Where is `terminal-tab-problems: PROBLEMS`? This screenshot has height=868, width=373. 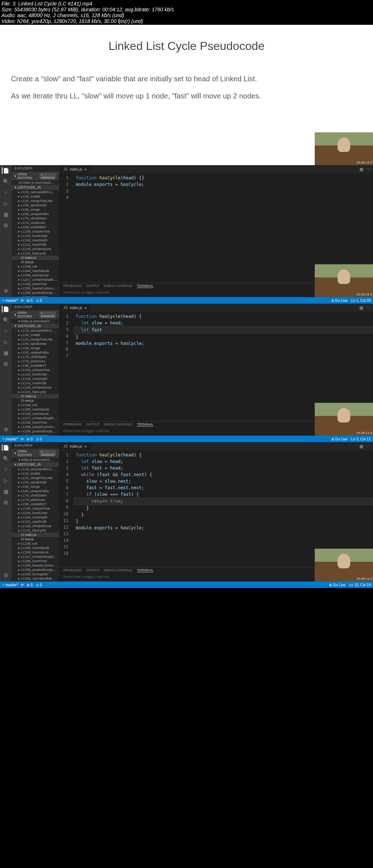 terminal-tab-problems: PROBLEMS is located at coordinates (72, 286).